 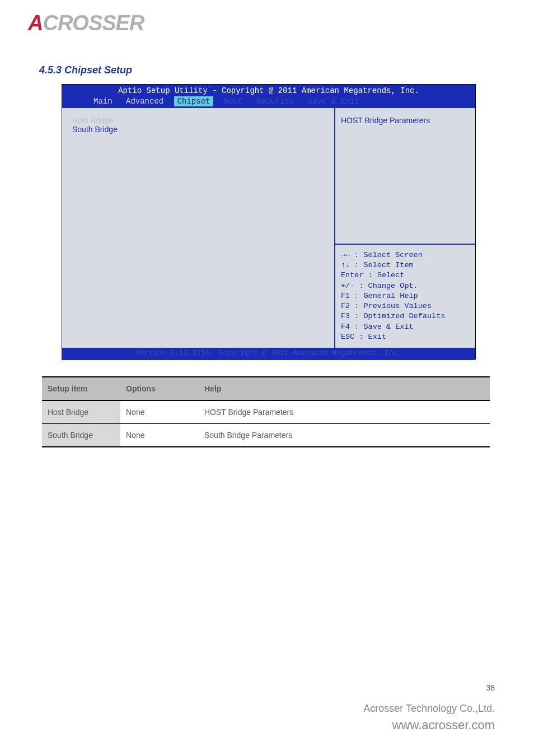 I want to click on bios-help-line: →← : Select Screen, so click(x=405, y=255).